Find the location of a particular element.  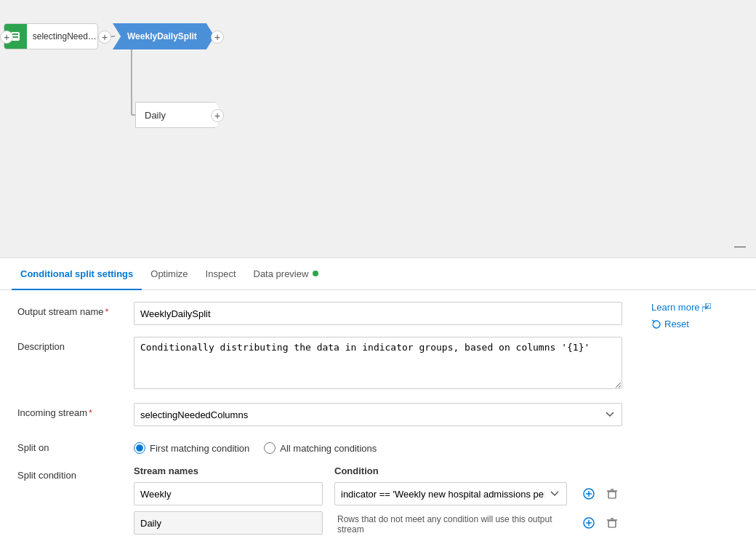

description-textarea: Conditionally distributing the data in i… is located at coordinates (378, 363).